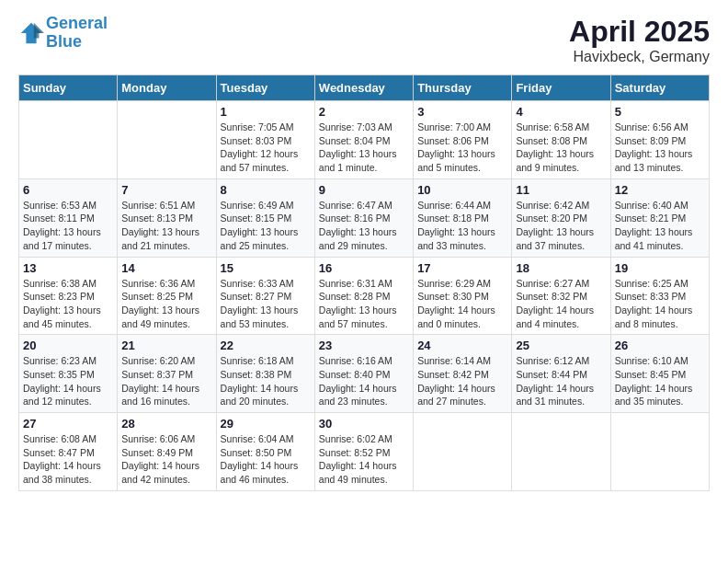 The image size is (728, 563). What do you see at coordinates (166, 226) in the screenshot?
I see `day-info: Sunrise: 6:51 AMSunset: 8:13 PMDaylight:…` at bounding box center [166, 226].